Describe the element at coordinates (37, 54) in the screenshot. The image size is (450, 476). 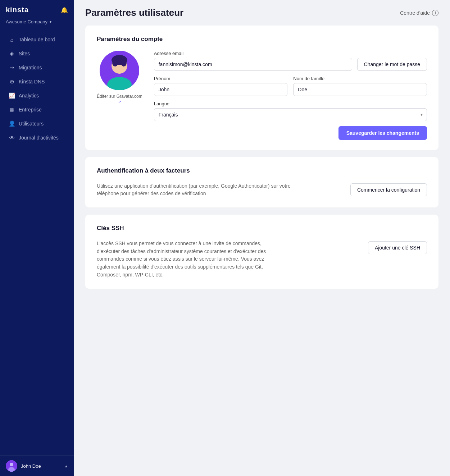
I see `sidebar-item-sites: ◈Sites` at that location.